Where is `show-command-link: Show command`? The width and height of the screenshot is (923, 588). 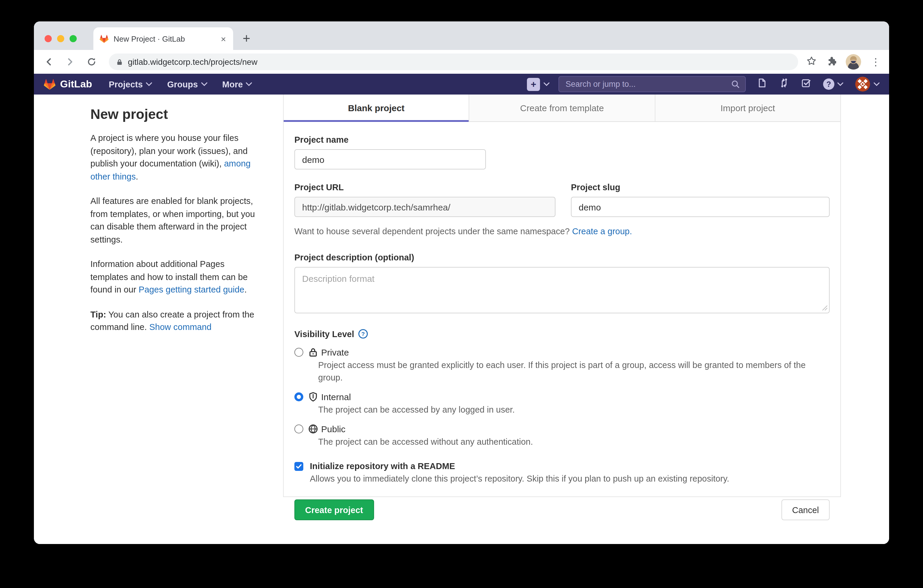
show-command-link: Show command is located at coordinates (180, 327).